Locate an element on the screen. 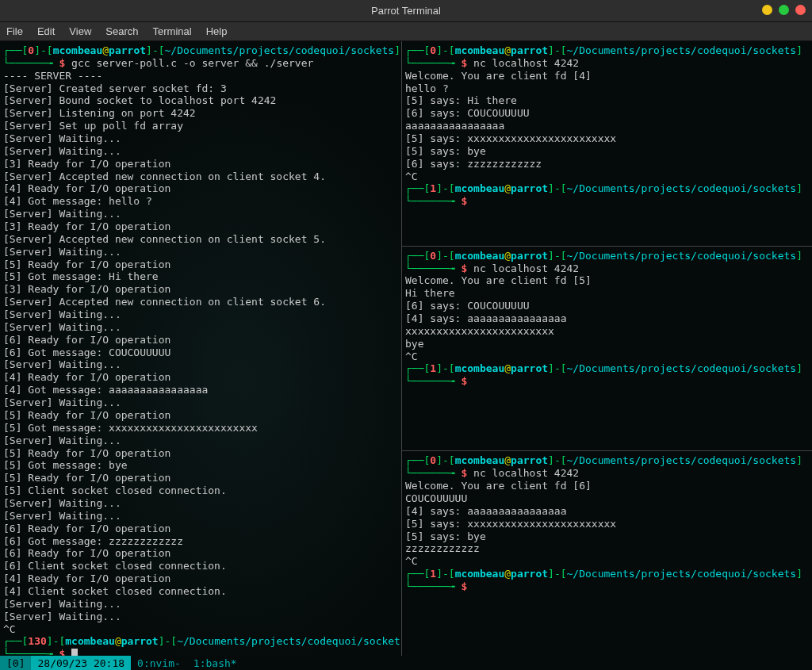  menu-bar: File Edit View Search Terminal Help is located at coordinates (406, 32).